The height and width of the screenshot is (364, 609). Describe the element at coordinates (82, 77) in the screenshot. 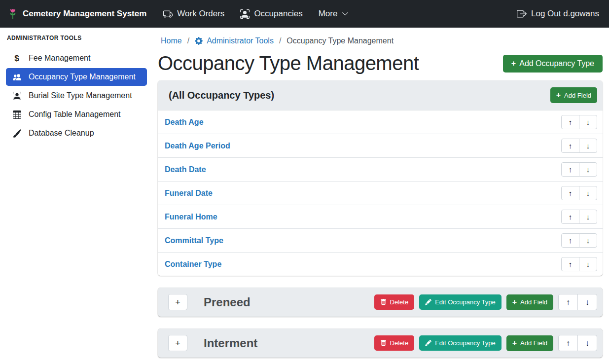

I see `sidebar-item-label: Occupancy Type Management` at that location.